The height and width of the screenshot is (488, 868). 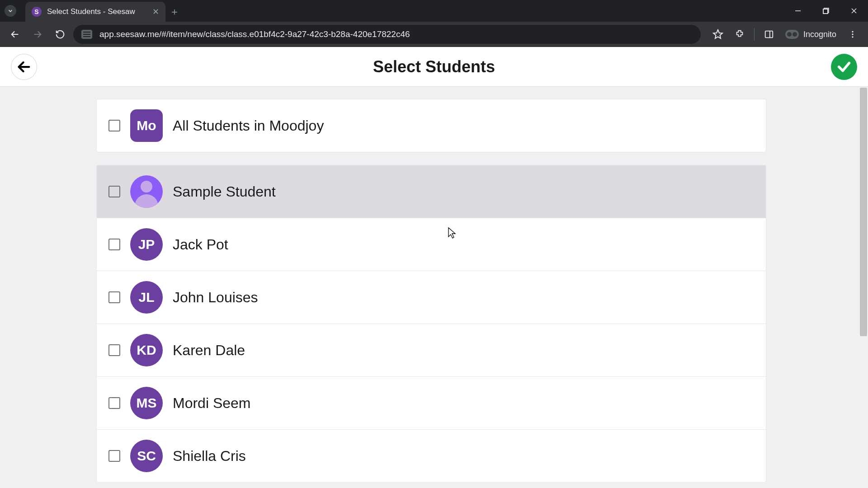 What do you see at coordinates (38, 34) in the screenshot?
I see `nav-forward-button` at bounding box center [38, 34].